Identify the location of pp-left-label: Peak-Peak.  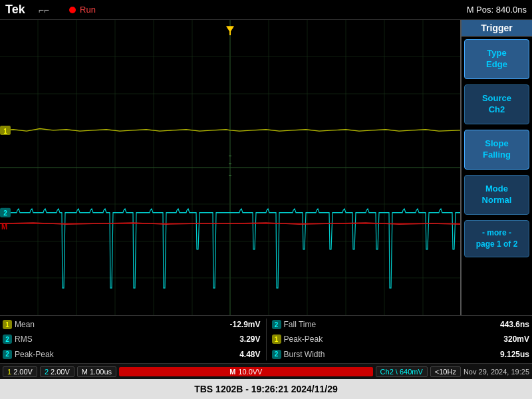
(116, 354).